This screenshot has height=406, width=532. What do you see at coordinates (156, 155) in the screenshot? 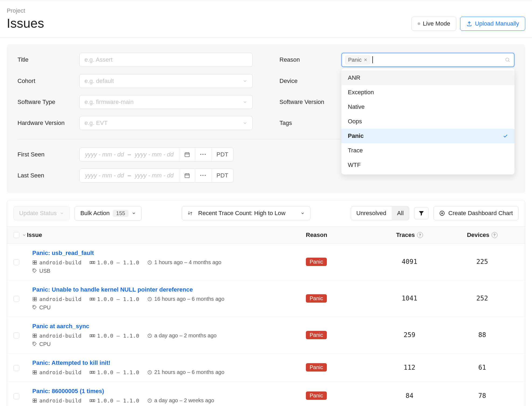
I see `first-seen-datepicker: yyyy - mm - dd – yyyy - mm - dd ··· PDT` at bounding box center [156, 155].